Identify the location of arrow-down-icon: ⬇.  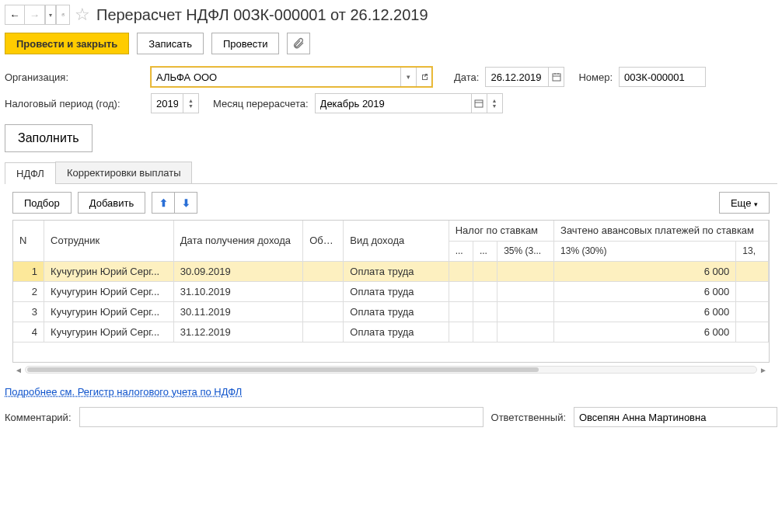
(187, 203).